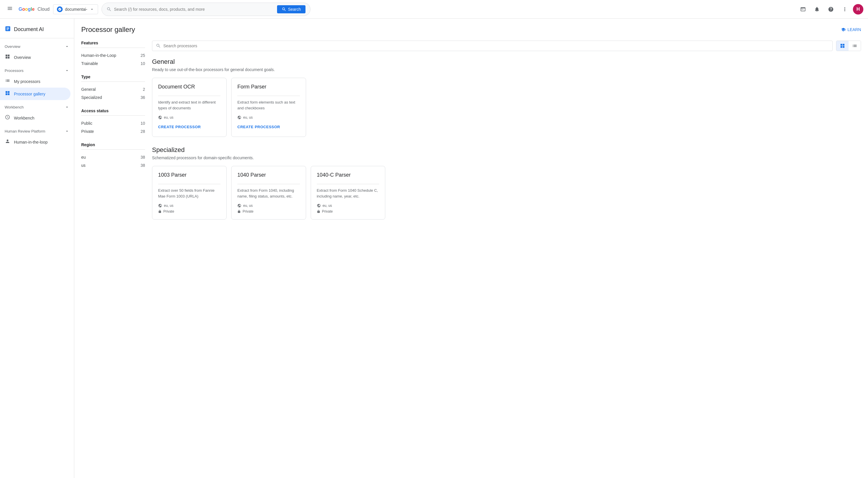 The image size is (868, 478). I want to click on region-filter-title: Region, so click(113, 146).